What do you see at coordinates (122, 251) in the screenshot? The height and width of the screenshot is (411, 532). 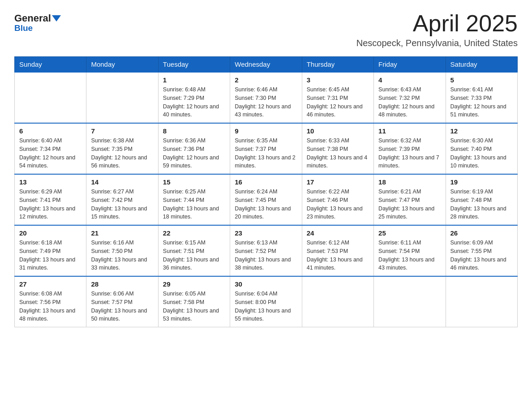 I see `calendar-cell: 21Sunrise: 6:16 AMSunset: 7:50 PMDayligh…` at bounding box center [122, 251].